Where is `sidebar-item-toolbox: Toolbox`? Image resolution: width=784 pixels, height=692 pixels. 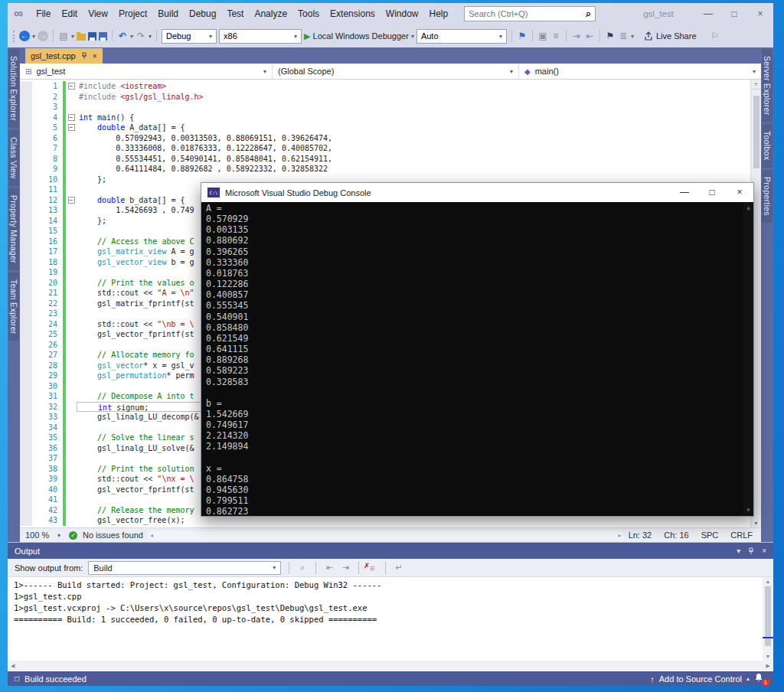
sidebar-item-toolbox: Toolbox is located at coordinates (767, 145).